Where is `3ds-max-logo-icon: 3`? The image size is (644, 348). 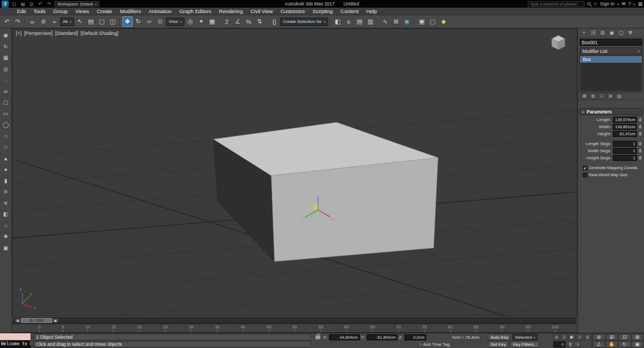 3ds-max-logo-icon: 3 is located at coordinates (5, 4).